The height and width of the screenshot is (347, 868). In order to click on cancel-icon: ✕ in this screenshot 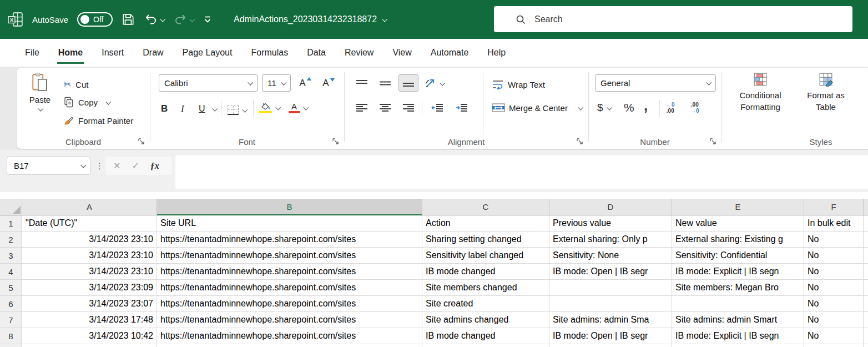, I will do `click(117, 165)`.